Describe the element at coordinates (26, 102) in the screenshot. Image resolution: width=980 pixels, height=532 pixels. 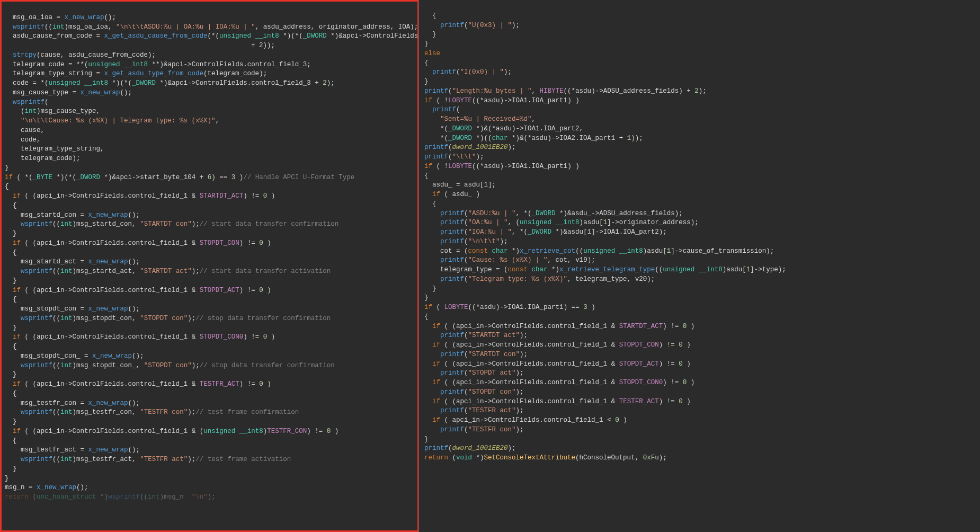
I see `code-line: wsprintf(` at that location.